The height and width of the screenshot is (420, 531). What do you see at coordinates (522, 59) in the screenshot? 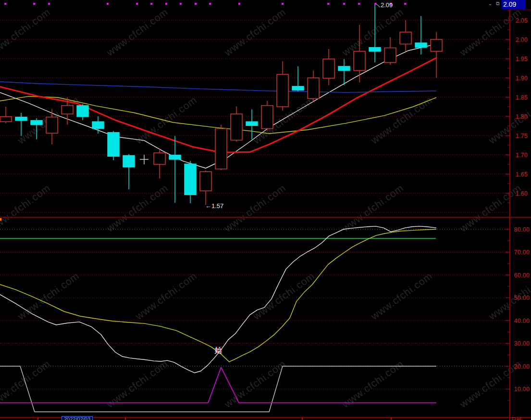
I see `price-axis-label: 1.95` at bounding box center [522, 59].